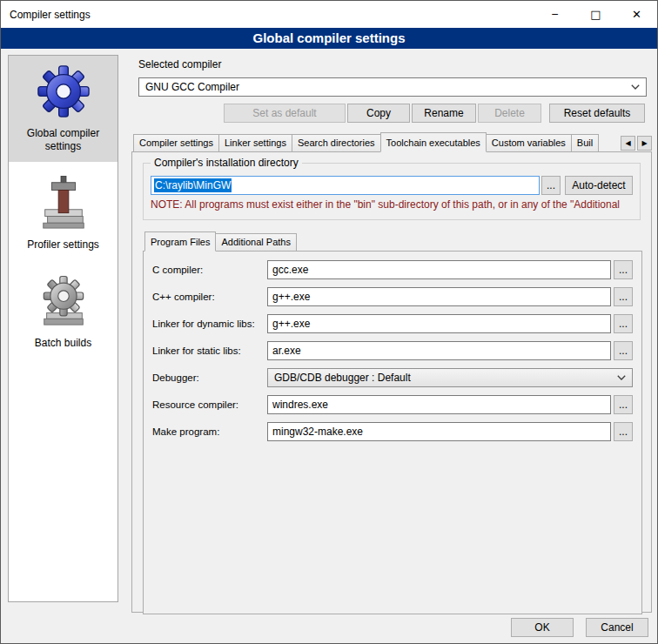  I want to click on static-linker-input, so click(439, 351).